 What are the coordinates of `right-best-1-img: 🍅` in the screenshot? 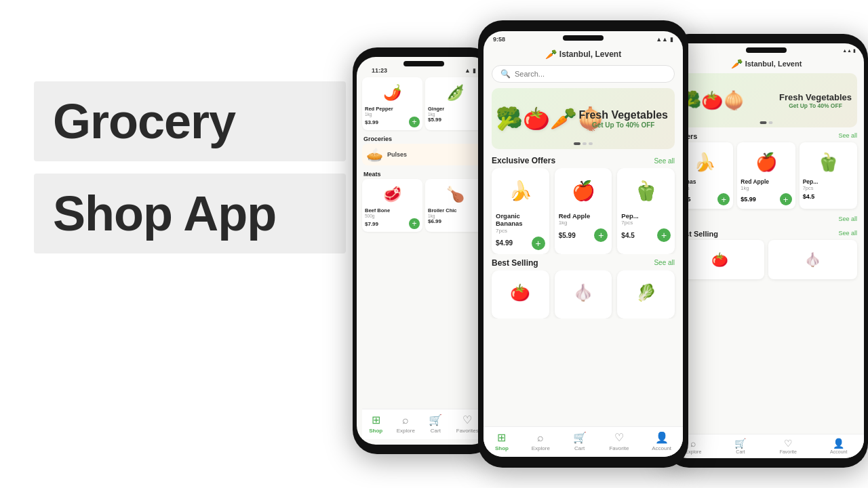 It's located at (720, 260).